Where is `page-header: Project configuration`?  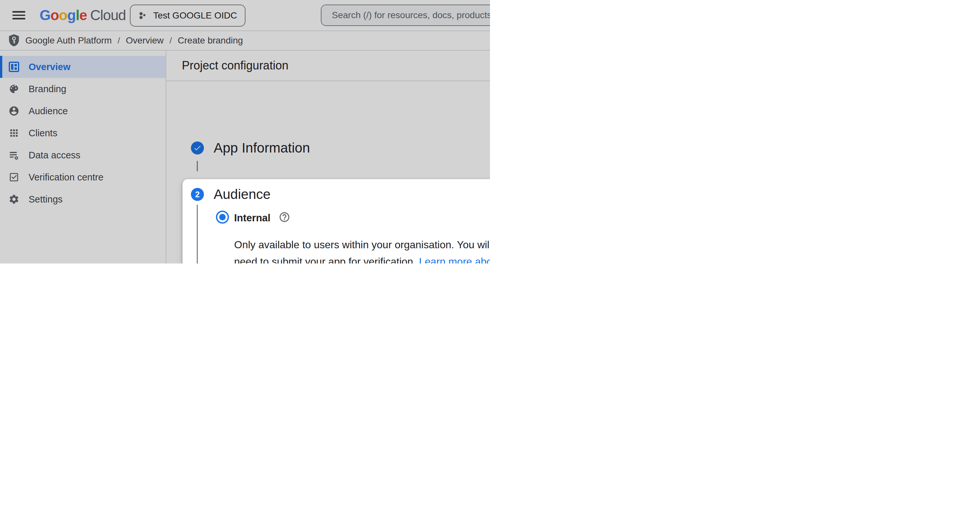
page-header: Project configuration is located at coordinates (328, 66).